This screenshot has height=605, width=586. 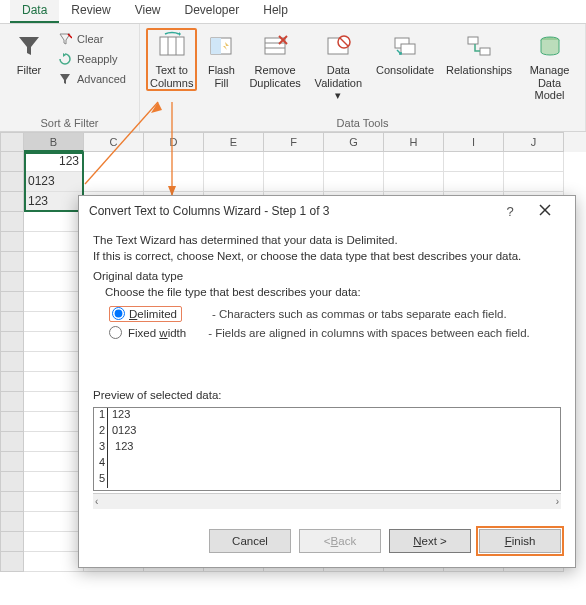 What do you see at coordinates (148, 12) in the screenshot?
I see `tab-view: View` at bounding box center [148, 12].